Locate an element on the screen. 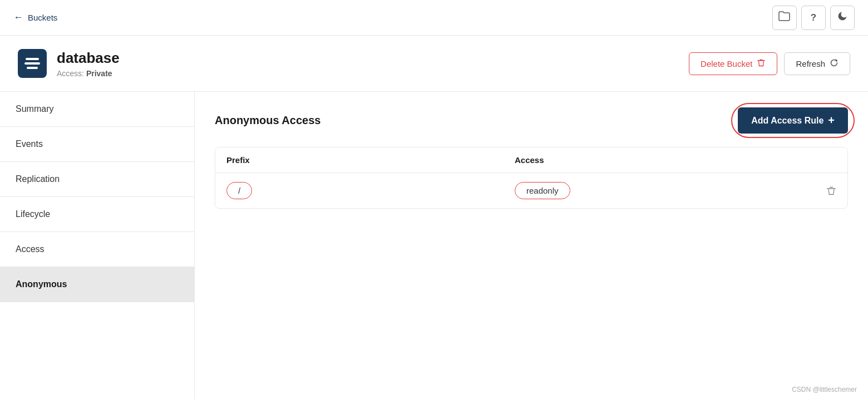 The height and width of the screenshot is (399, 868). bucket-header: database Access: Private Delete Bucket R… is located at coordinates (434, 63).